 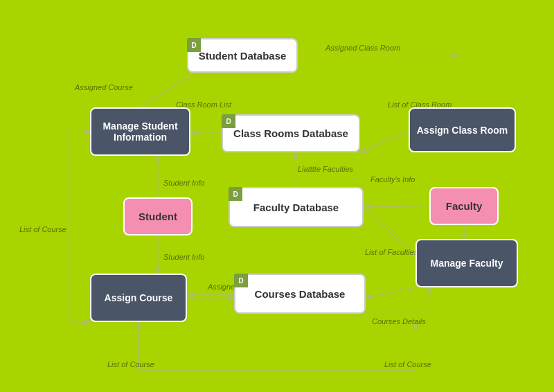 What do you see at coordinates (467, 263) in the screenshot?
I see `manage-faculty-node: Manage Faculty` at bounding box center [467, 263].